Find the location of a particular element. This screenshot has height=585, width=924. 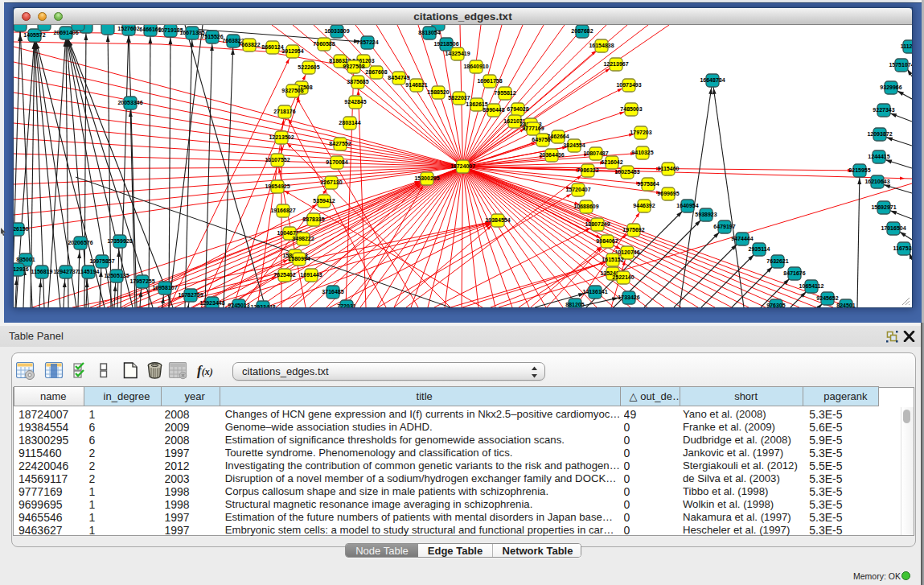

svg-text: 16210643 is located at coordinates (877, 182).